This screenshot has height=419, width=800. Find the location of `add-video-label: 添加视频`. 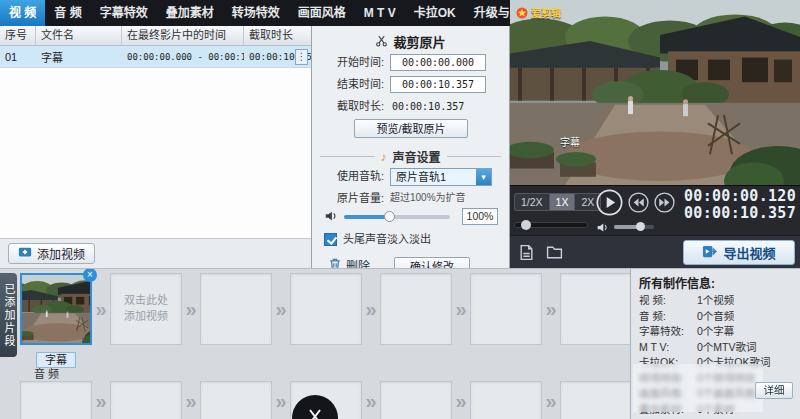

add-video-label: 添加视频 is located at coordinates (61, 254).